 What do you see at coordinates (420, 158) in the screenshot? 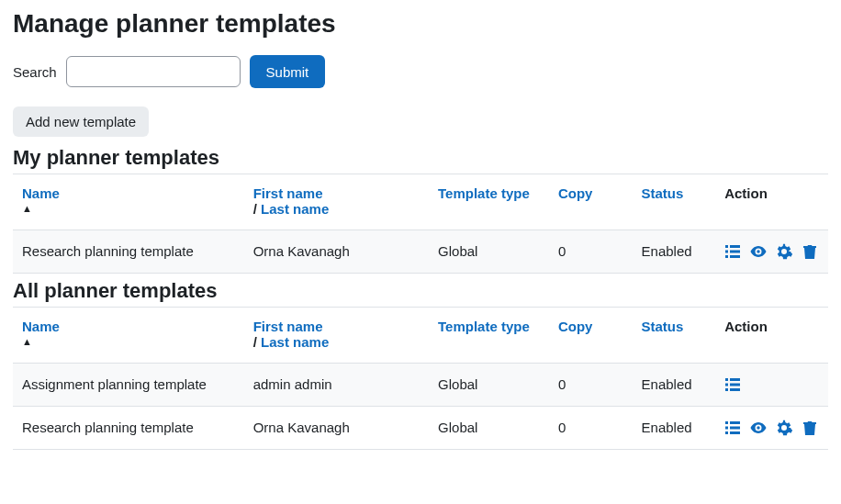
I see `my-templates-heading: My planner templates` at bounding box center [420, 158].